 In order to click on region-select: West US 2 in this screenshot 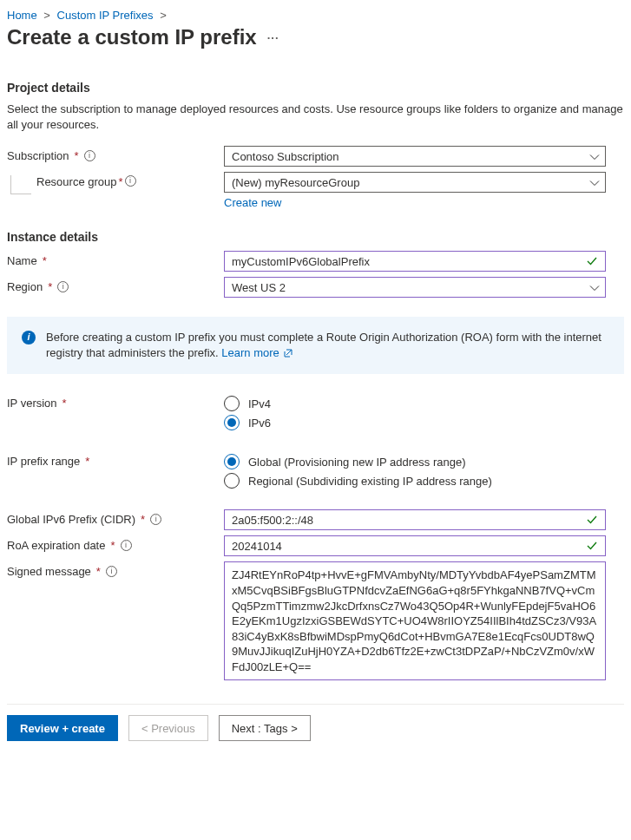, I will do `click(415, 287)`.